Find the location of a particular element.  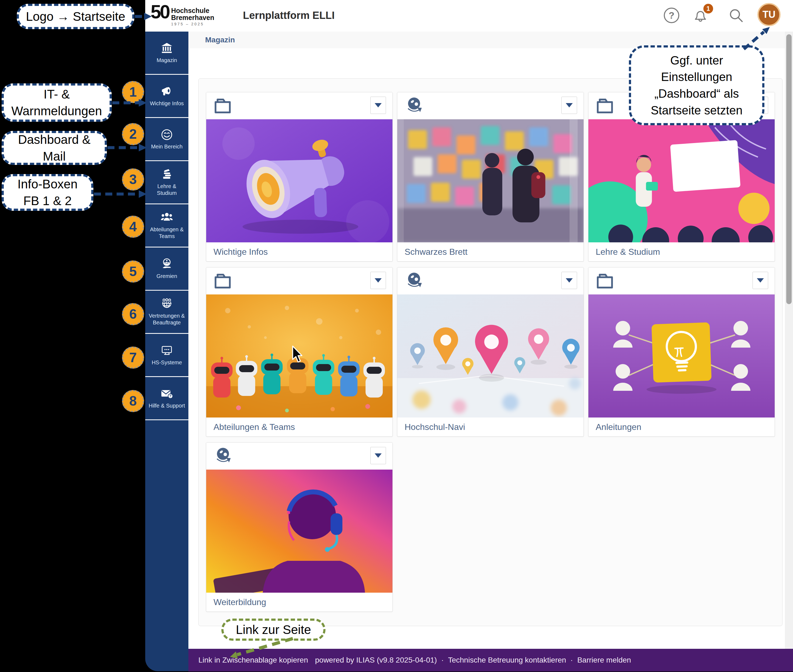

annotation-number-8: 8 is located at coordinates (133, 401).